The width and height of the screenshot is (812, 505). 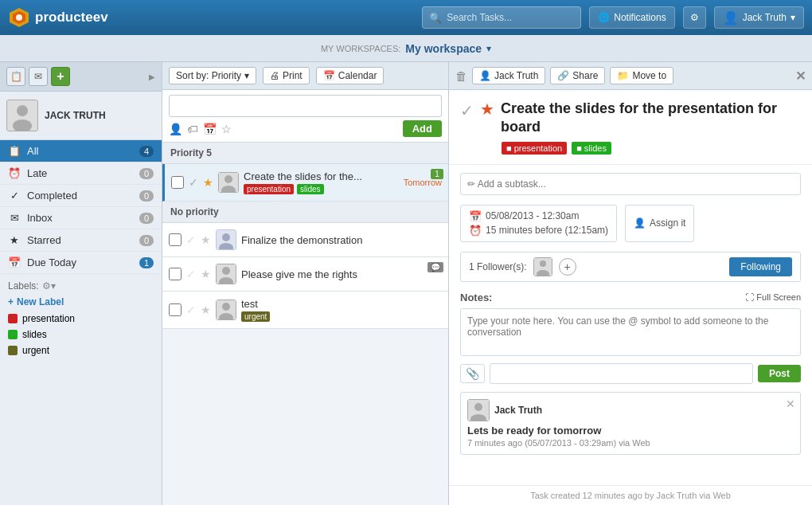 I want to click on post-button: Post, so click(x=779, y=374).